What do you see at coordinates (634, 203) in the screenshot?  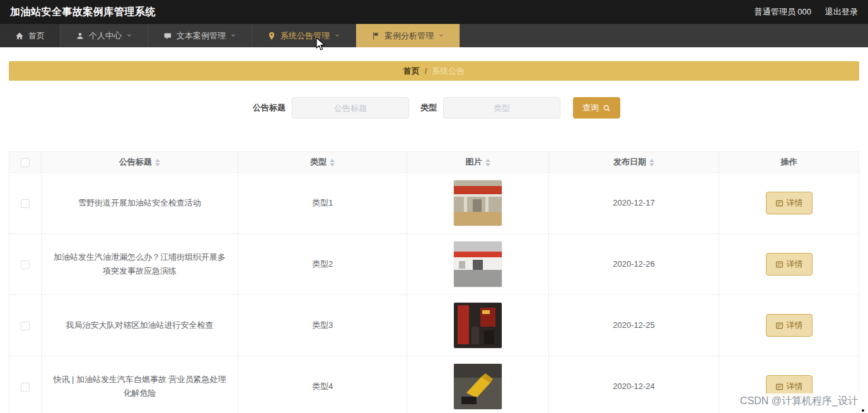 I see `publish-date: 2020-12-17` at bounding box center [634, 203].